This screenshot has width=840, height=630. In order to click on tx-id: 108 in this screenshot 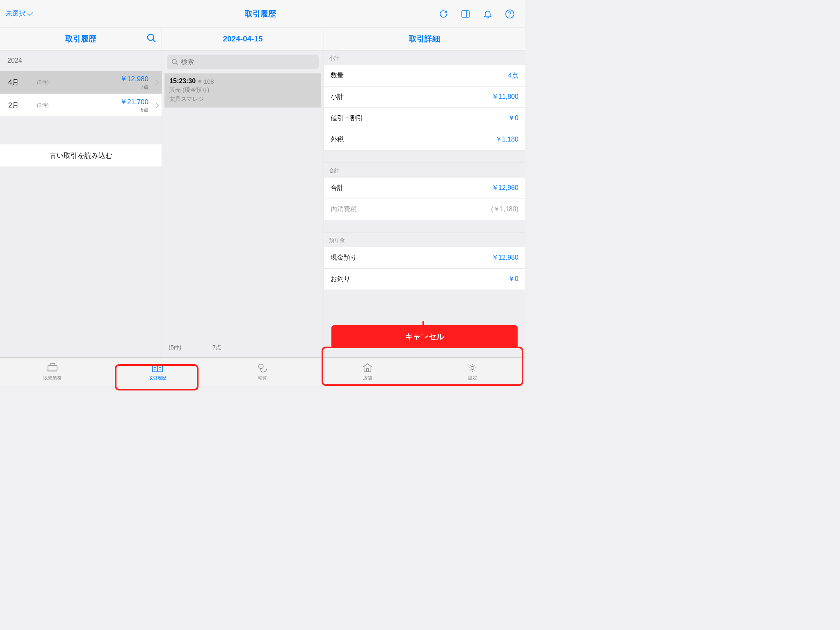, I will do `click(209, 81)`.